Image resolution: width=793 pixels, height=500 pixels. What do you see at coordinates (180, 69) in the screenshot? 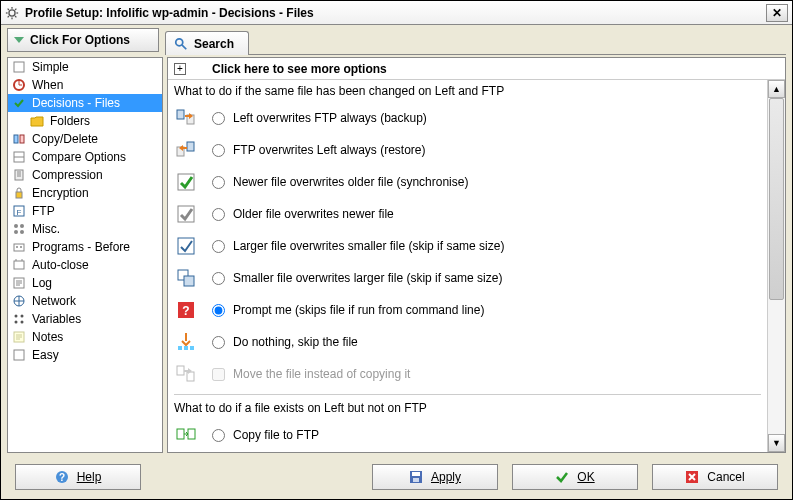
I see `expand-icon: +` at bounding box center [180, 69].